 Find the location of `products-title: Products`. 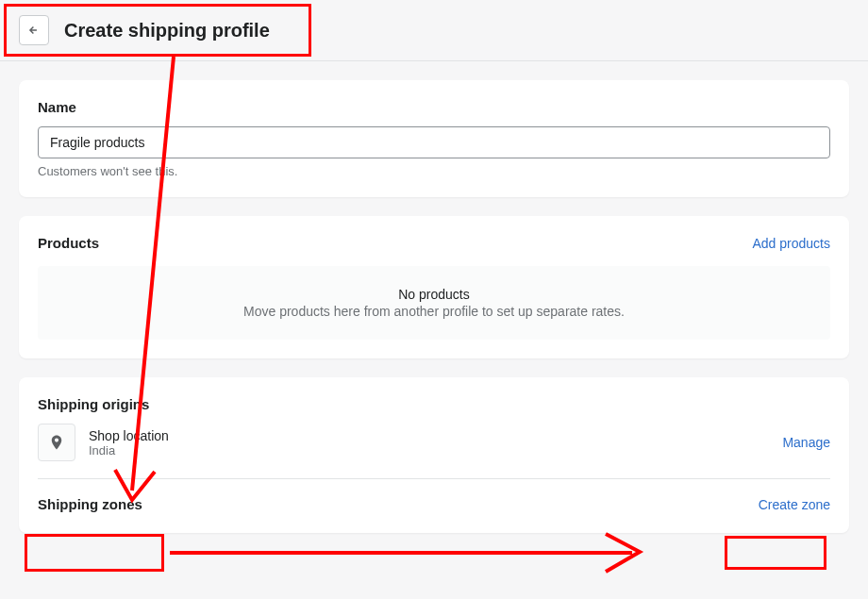

products-title: Products is located at coordinates (68, 243).